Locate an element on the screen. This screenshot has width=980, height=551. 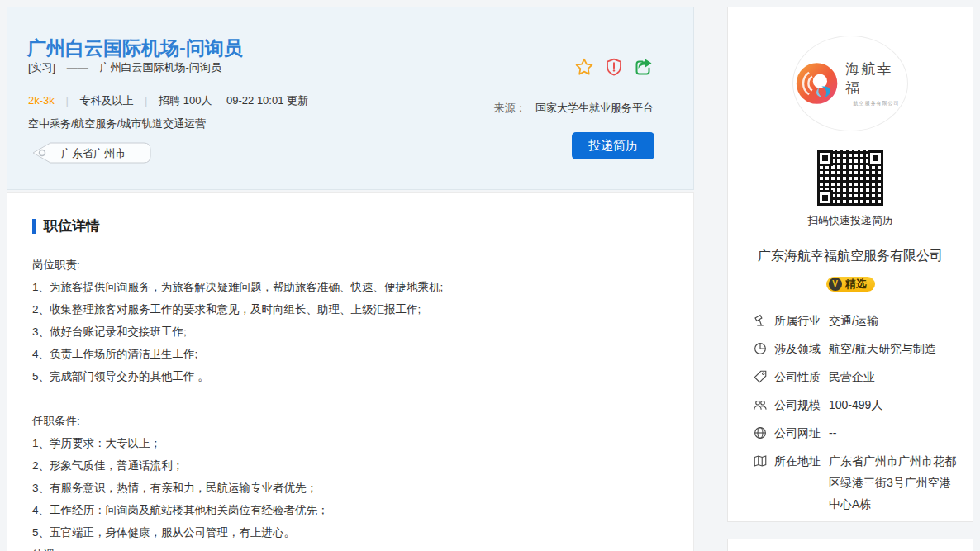
website-icon is located at coordinates (760, 433).